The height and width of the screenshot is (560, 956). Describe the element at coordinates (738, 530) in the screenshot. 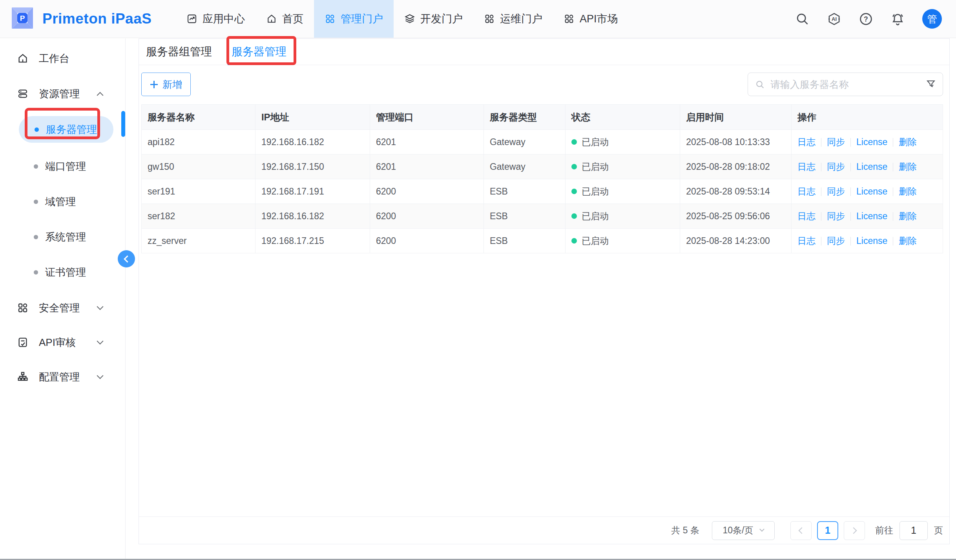

I see `page-size-value: 10条/页` at that location.